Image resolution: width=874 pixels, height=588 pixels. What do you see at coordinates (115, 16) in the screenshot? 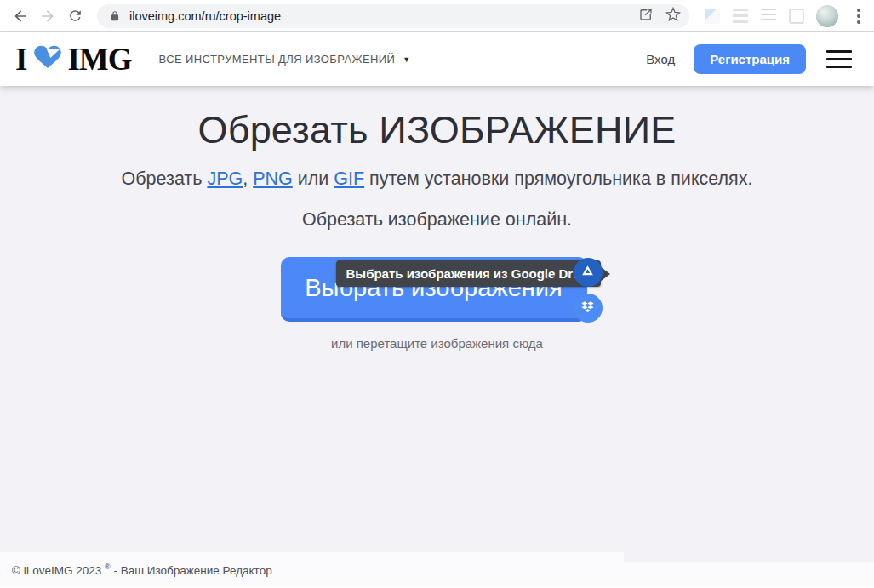
I see `https-lock-icon` at bounding box center [115, 16].